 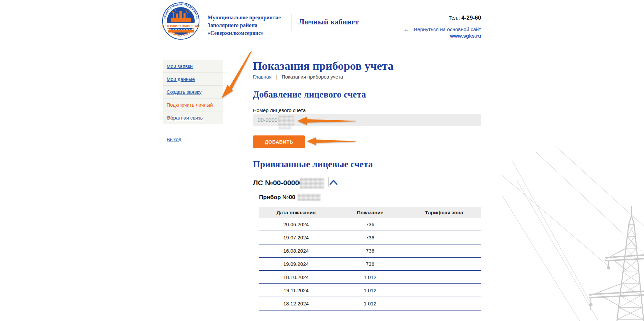 What do you see at coordinates (285, 127) in the screenshot?
I see `redacted-account-number-fragment` at bounding box center [285, 127].